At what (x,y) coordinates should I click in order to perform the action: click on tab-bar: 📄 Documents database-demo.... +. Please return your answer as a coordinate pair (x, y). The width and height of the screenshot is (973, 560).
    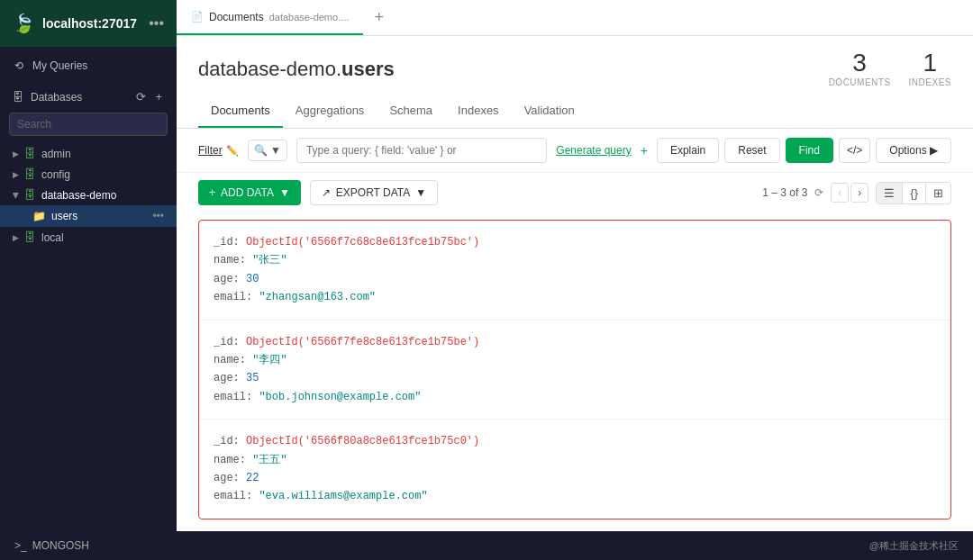
    Looking at the image, I should click on (575, 18).